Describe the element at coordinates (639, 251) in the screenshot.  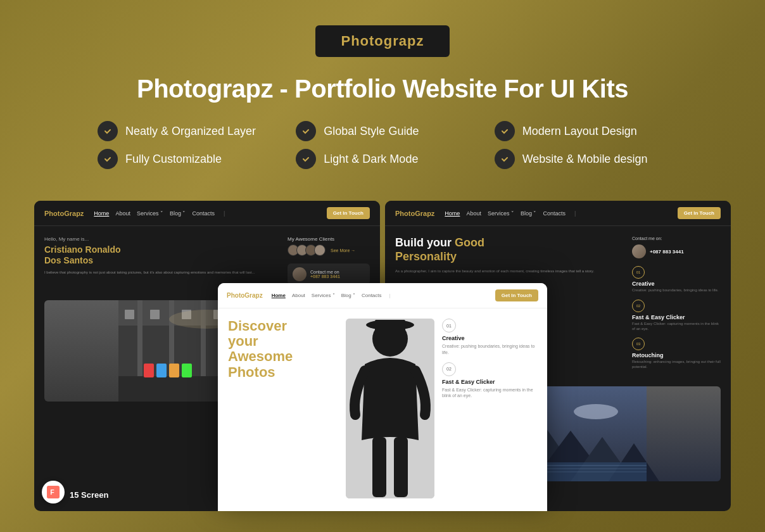
I see `contact-avatar-right` at that location.